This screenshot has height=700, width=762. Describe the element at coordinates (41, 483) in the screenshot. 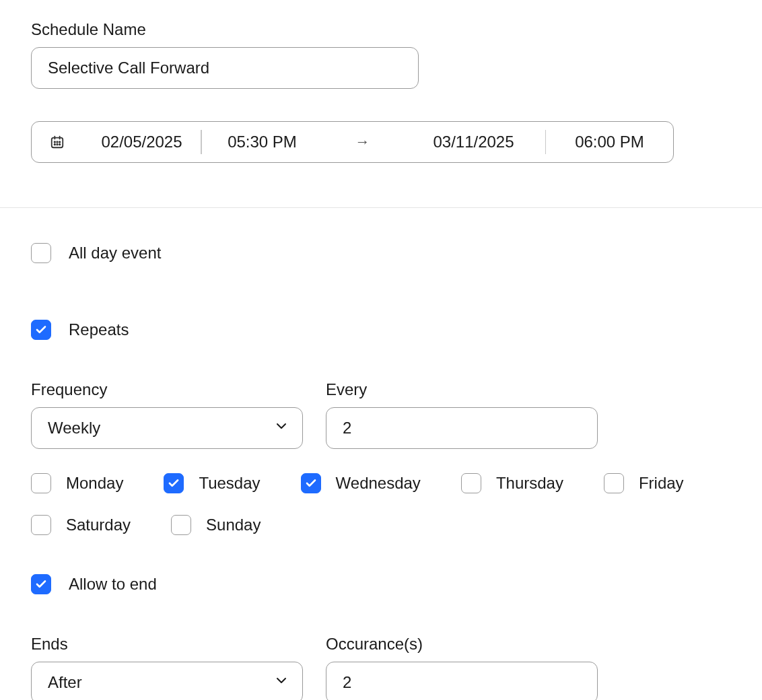

I see `day-checkbox-monday` at that location.